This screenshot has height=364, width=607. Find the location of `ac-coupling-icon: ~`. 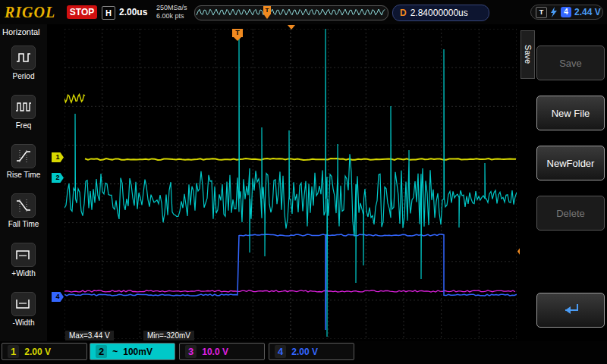

ac-coupling-icon: ~ is located at coordinates (115, 352).